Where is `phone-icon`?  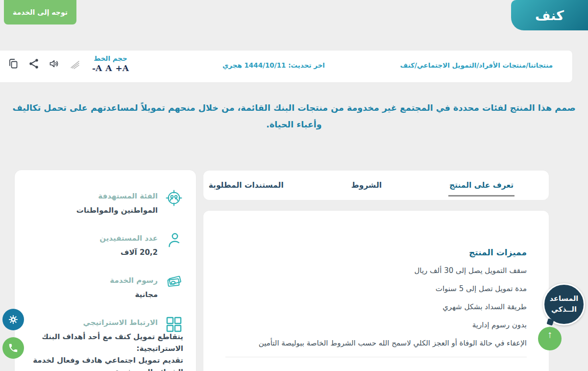 phone-icon is located at coordinates (13, 348).